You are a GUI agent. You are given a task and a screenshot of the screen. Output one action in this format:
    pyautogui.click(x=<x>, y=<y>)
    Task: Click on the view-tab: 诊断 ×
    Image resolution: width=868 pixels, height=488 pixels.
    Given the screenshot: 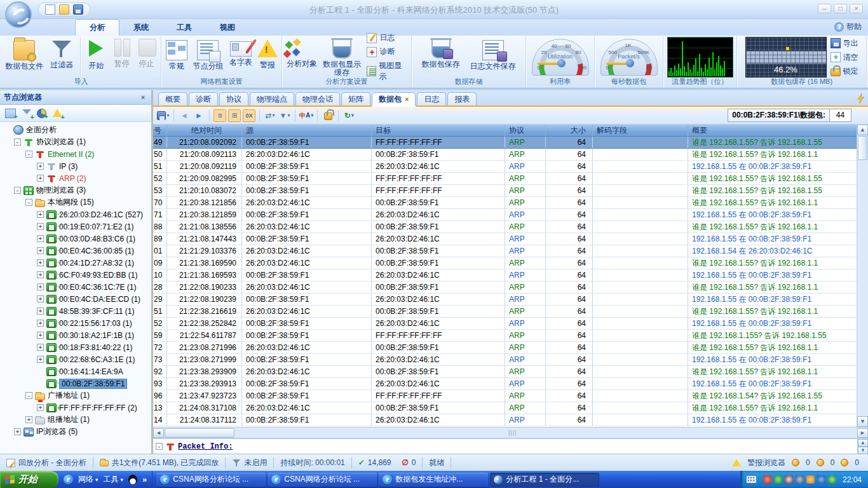 What is the action you would take?
    pyautogui.click(x=203, y=99)
    